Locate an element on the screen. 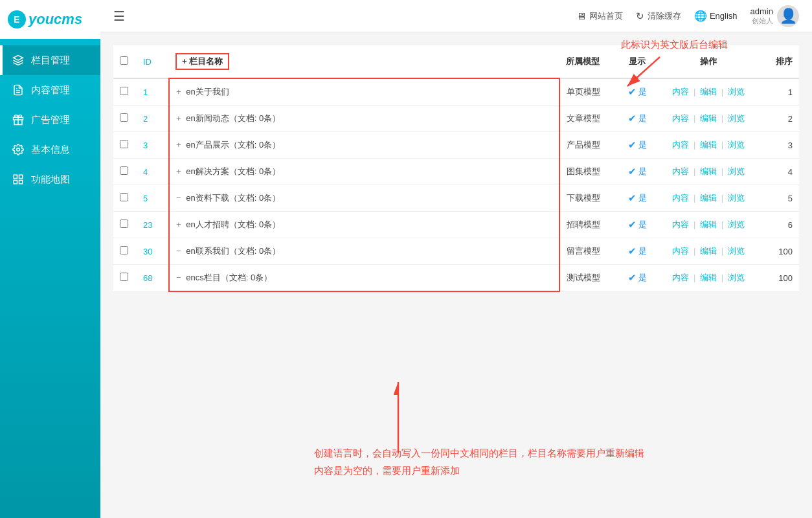  table-row: 2 + en新闻动态（文档: 0条） 文章模型 ✔ 是 内容 | 编辑 | 浏览… is located at coordinates (456, 119).